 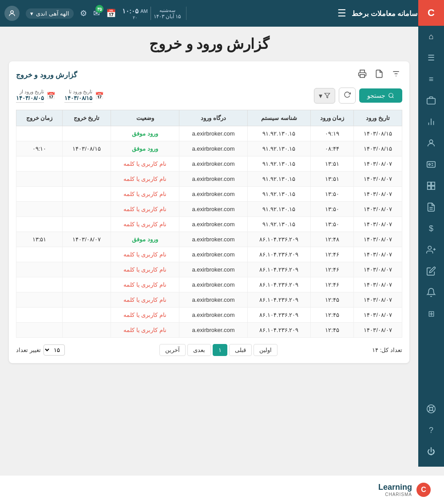 I want to click on sidebar-item-edit, so click(x=431, y=271).